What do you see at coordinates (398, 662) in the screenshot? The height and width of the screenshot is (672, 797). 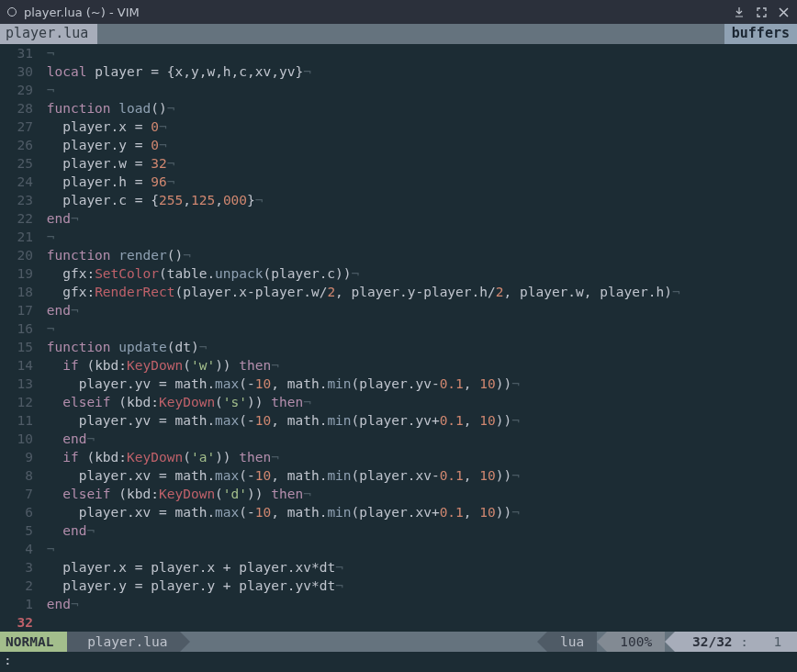 I see `command-line: :` at bounding box center [398, 662].